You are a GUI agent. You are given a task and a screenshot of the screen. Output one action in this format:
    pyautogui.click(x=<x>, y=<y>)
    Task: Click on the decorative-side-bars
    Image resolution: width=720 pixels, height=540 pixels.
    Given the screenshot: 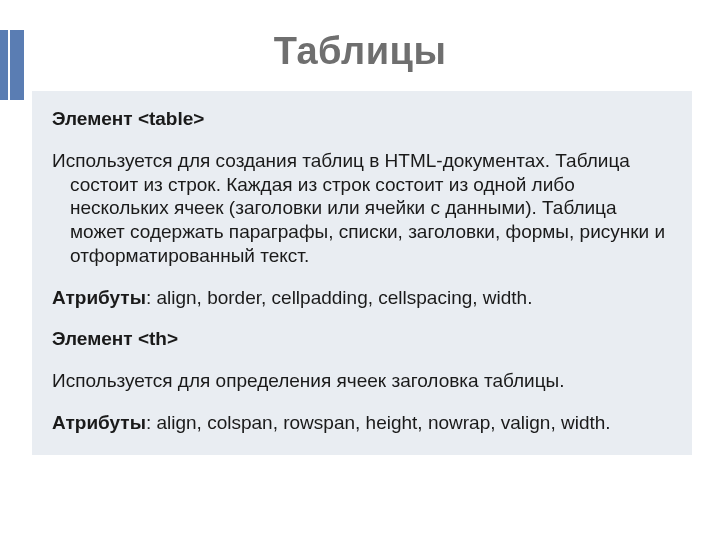 What is the action you would take?
    pyautogui.click(x=15, y=65)
    